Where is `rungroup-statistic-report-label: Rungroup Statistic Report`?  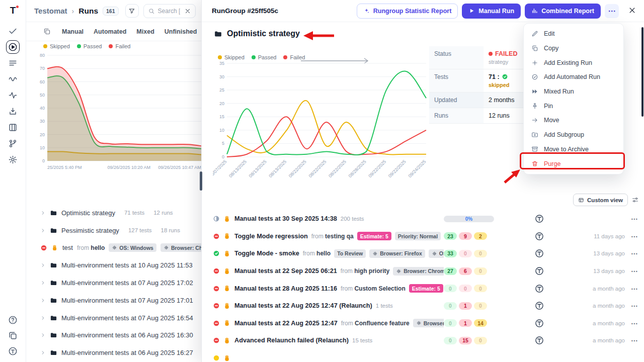 rungroup-statistic-report-label: Rungroup Statistic Report is located at coordinates (413, 11).